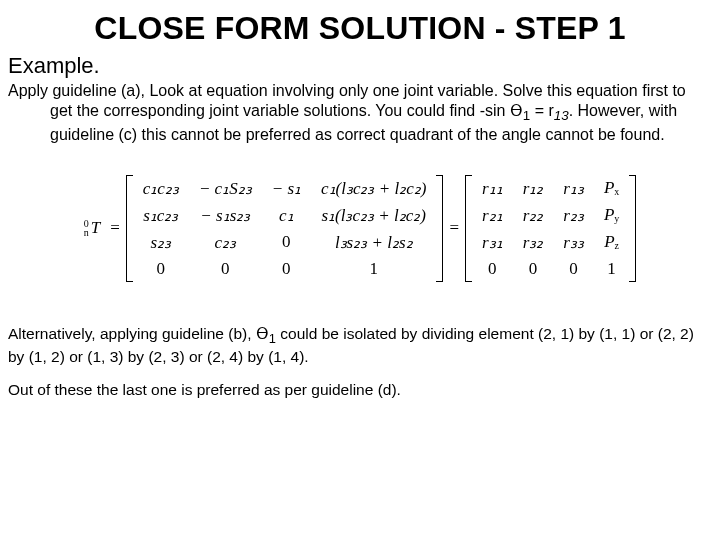 The width and height of the screenshot is (720, 540). What do you see at coordinates (560, 134) in the screenshot?
I see `p1-l4: of the angle cannot be found.` at bounding box center [560, 134].